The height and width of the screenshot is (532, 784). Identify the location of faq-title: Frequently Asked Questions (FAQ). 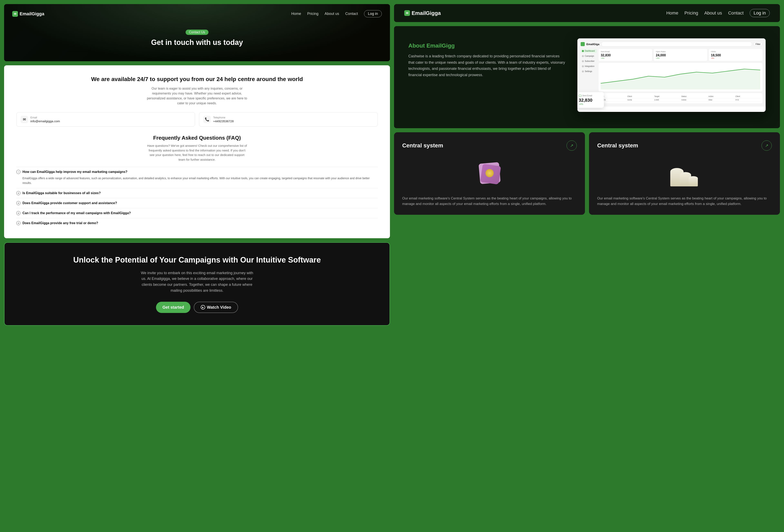
(197, 138).